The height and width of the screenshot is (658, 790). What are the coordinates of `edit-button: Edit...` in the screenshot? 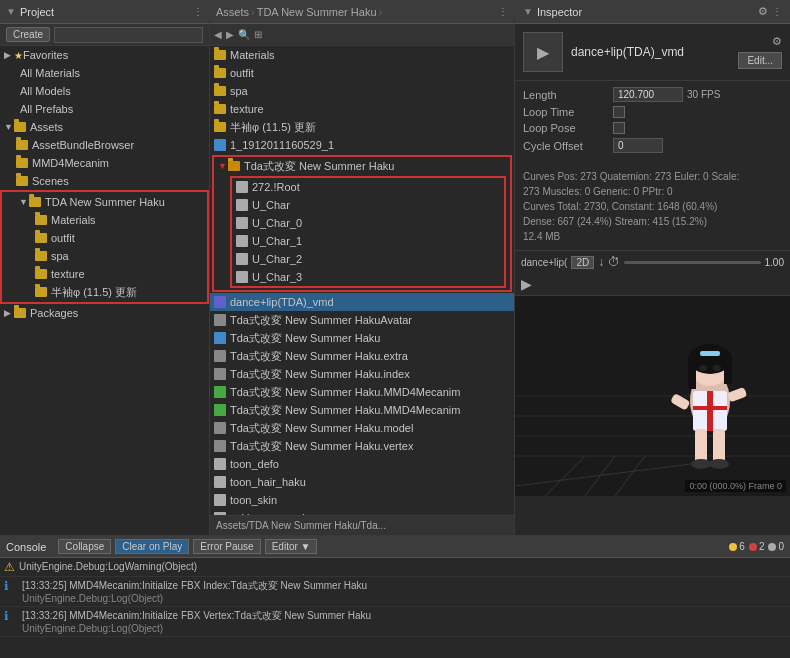 It's located at (760, 60).